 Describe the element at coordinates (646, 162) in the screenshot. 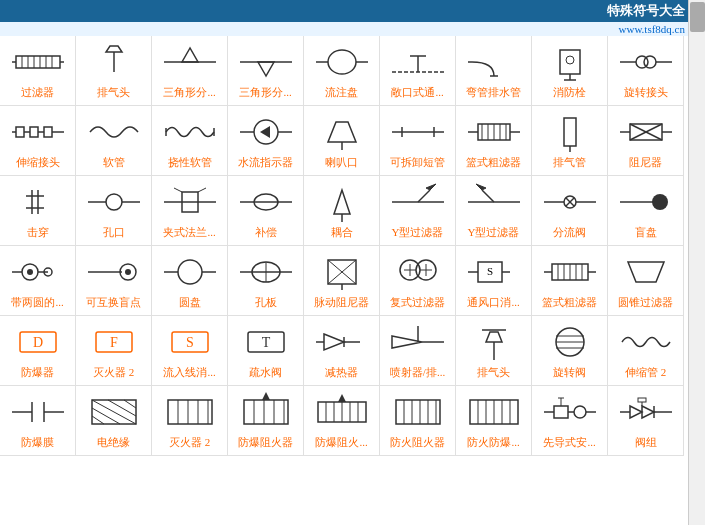

I see `label-damper: 阻尼器` at that location.